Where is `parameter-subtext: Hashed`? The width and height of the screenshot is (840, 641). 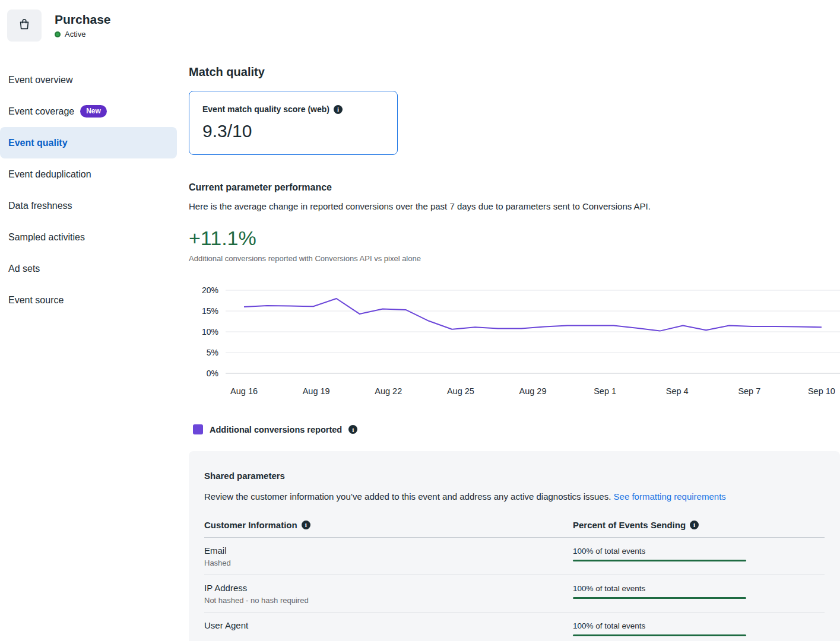 parameter-subtext: Hashed is located at coordinates (388, 563).